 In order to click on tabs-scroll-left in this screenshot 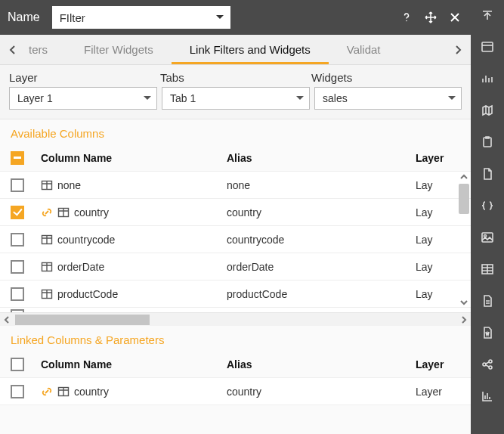, I will do `click(13, 50)`.